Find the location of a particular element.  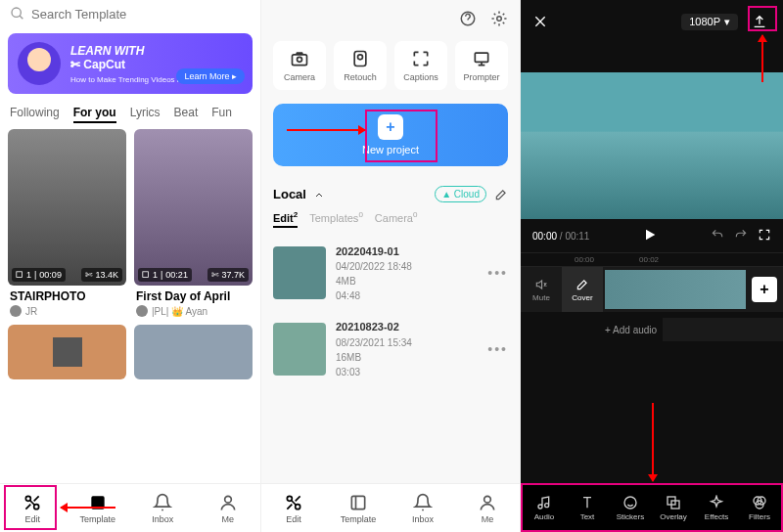

tool-audio: Audio is located at coordinates (544, 508).